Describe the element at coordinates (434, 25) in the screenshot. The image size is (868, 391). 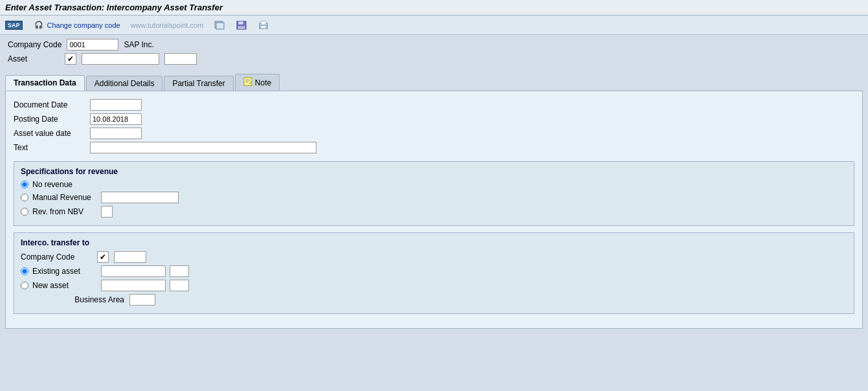
I see `toolbar: SAP 🎧 Change company code www.tutorialsp…` at that location.